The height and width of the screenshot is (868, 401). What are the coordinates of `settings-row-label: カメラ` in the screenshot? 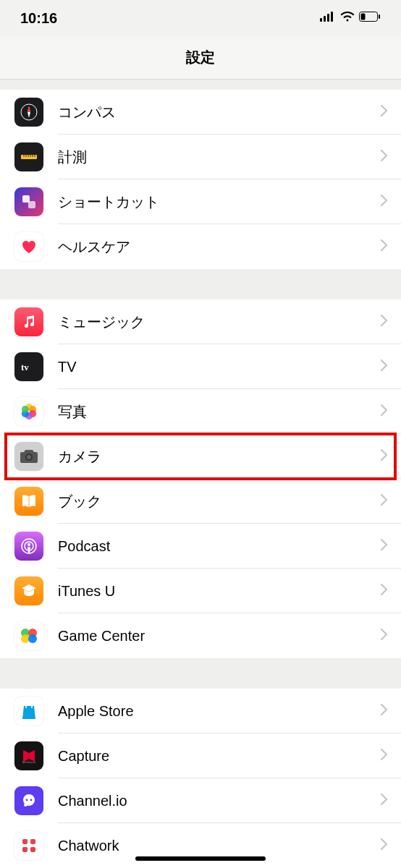 It's located at (219, 457).